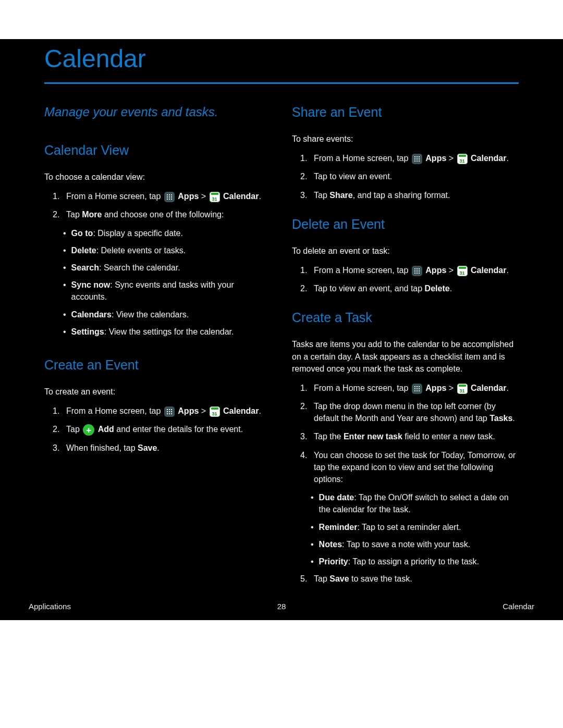 This screenshot has width=563, height=728. Describe the element at coordinates (409, 527) in the screenshot. I see `bullet-tail: : Tap to set a reminder alert.` at that location.